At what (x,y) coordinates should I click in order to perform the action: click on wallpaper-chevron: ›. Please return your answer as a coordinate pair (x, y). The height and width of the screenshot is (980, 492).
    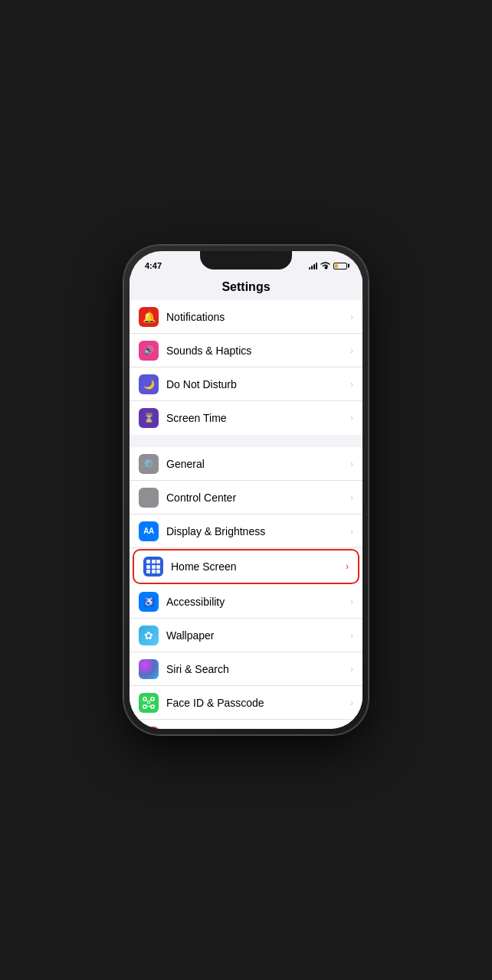
    Looking at the image, I should click on (352, 635).